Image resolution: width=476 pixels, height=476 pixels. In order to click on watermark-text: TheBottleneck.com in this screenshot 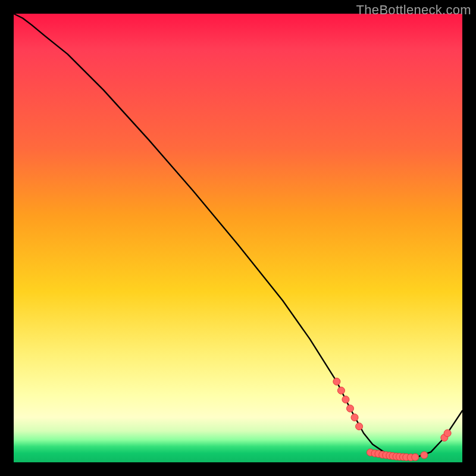, I will do `click(414, 10)`.